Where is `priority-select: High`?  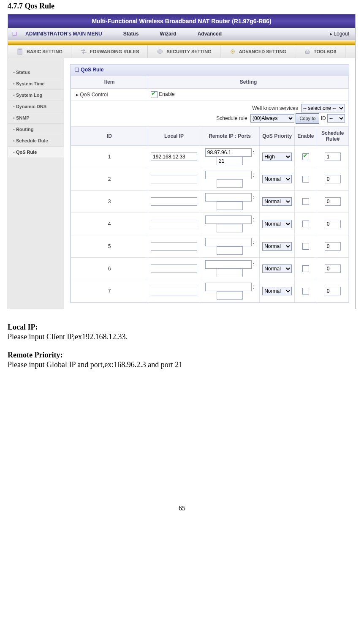
priority-select: High is located at coordinates (277, 157).